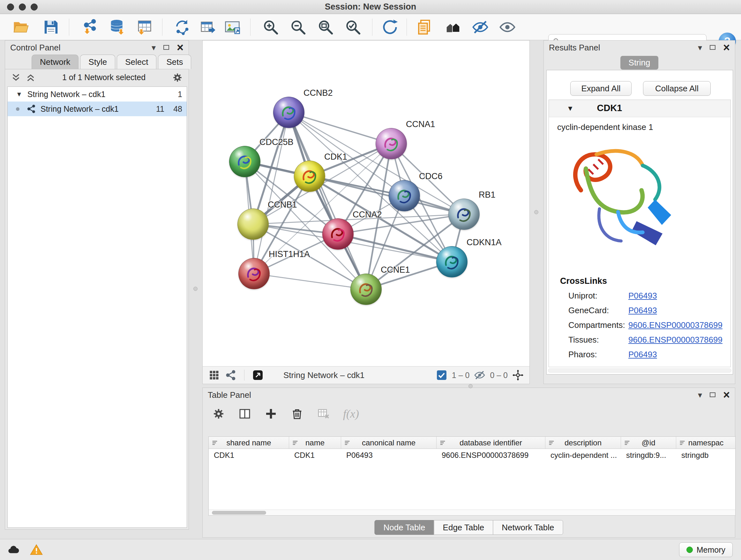 The image size is (741, 560). What do you see at coordinates (528, 527) in the screenshot?
I see `tab-network-table: Network Table` at bounding box center [528, 527].